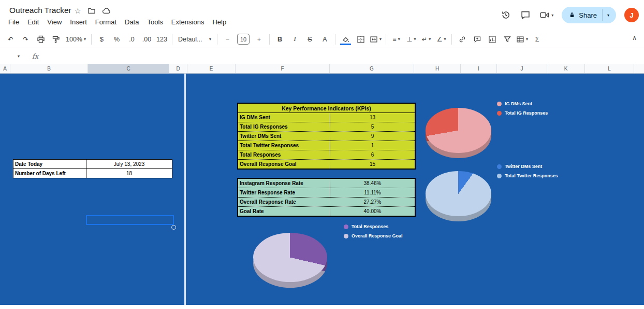 This screenshot has height=309, width=644. What do you see at coordinates (219, 22) in the screenshot?
I see `menu-item-help: Help` at bounding box center [219, 22].